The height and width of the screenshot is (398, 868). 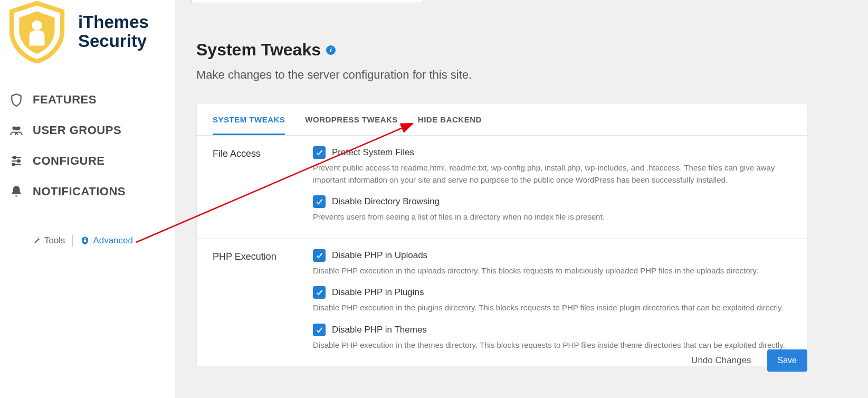 What do you see at coordinates (552, 217) in the screenshot?
I see `check-desc: Prevents users from seeing a list of fil…` at bounding box center [552, 217].